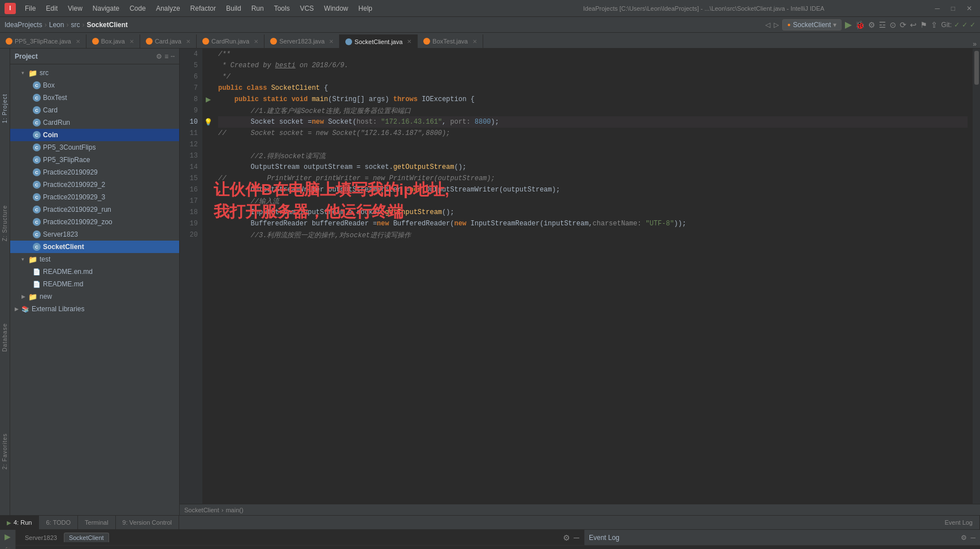  Describe the element at coordinates (31, 8) in the screenshot. I see `menu-file: File` at that location.